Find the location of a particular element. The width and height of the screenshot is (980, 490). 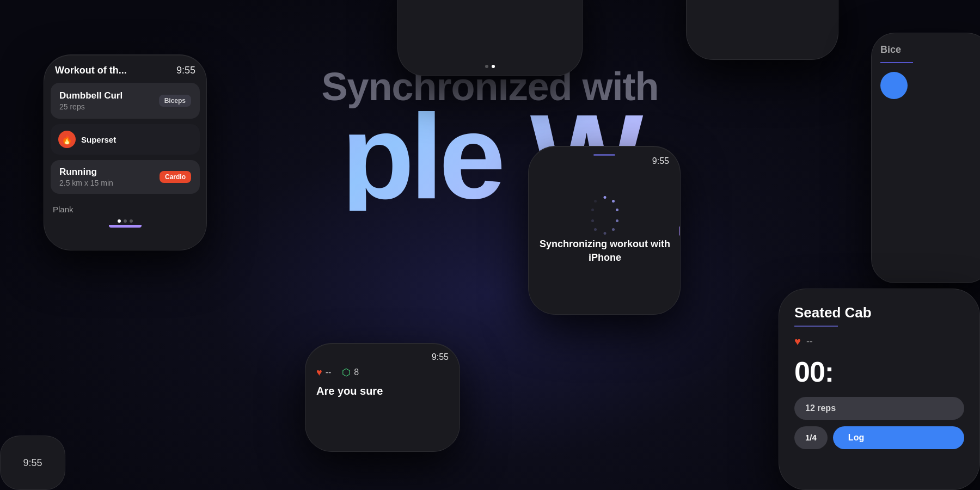

confirm-text: Are you sure is located at coordinates (382, 388).